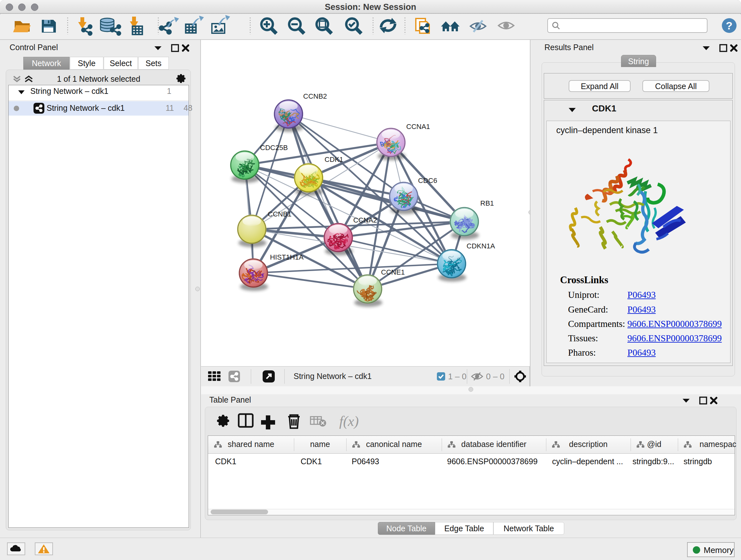 The height and width of the screenshot is (560, 741). I want to click on svg-text: RB1, so click(487, 203).